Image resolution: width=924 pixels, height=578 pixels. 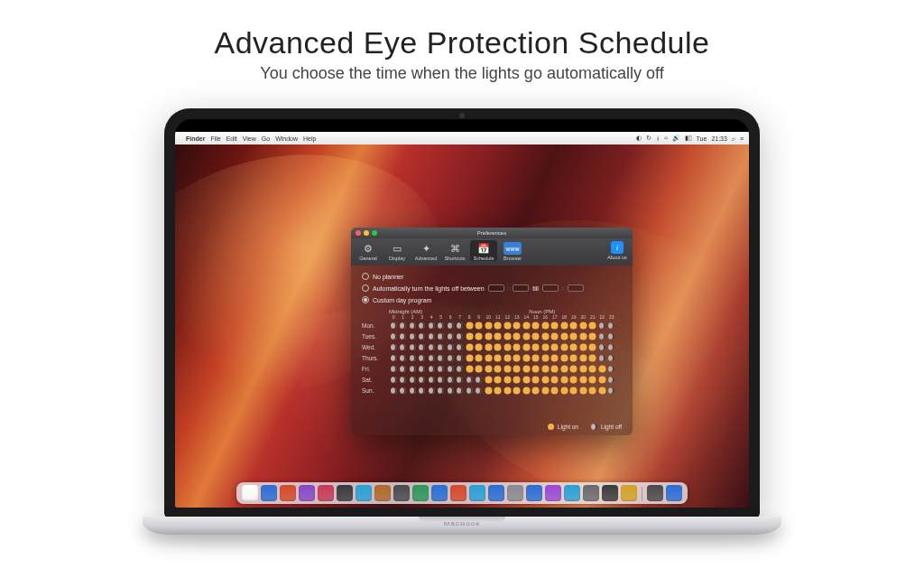 I want to click on menu-window: Window, so click(x=287, y=139).